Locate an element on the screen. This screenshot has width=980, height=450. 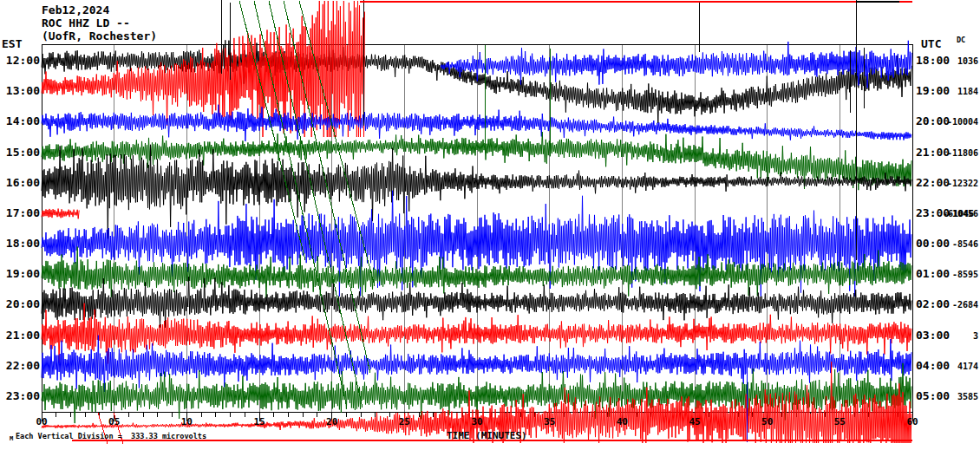
dc-value: -8546 is located at coordinates (965, 245).